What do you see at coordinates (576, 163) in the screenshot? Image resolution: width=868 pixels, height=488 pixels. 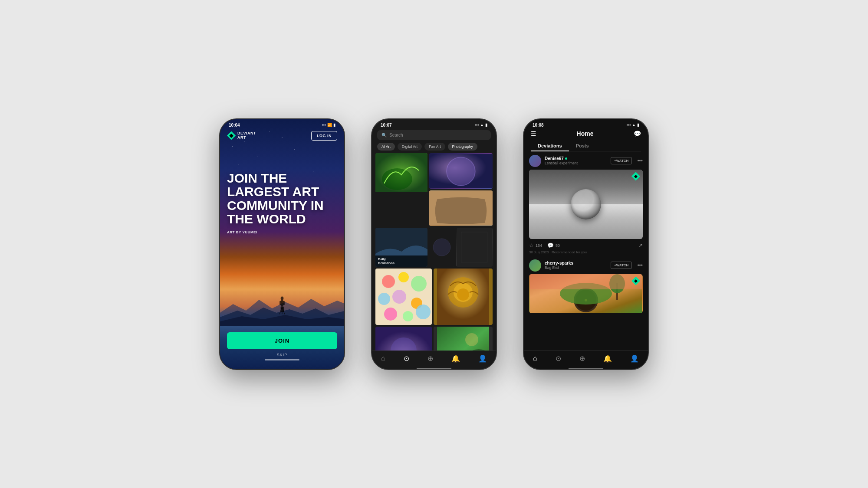 I see `post-1-subtitle: Lensball experiment` at bounding box center [576, 163].